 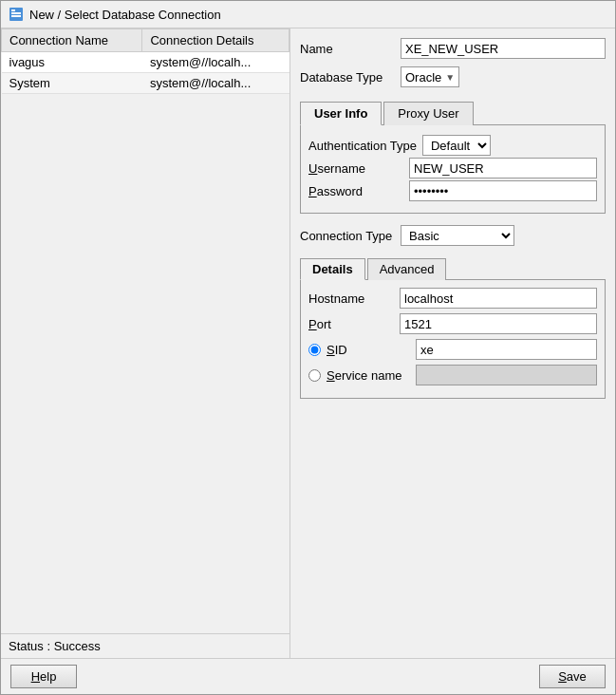 I want to click on bottom-bar: Help Save, so click(x=308, y=676).